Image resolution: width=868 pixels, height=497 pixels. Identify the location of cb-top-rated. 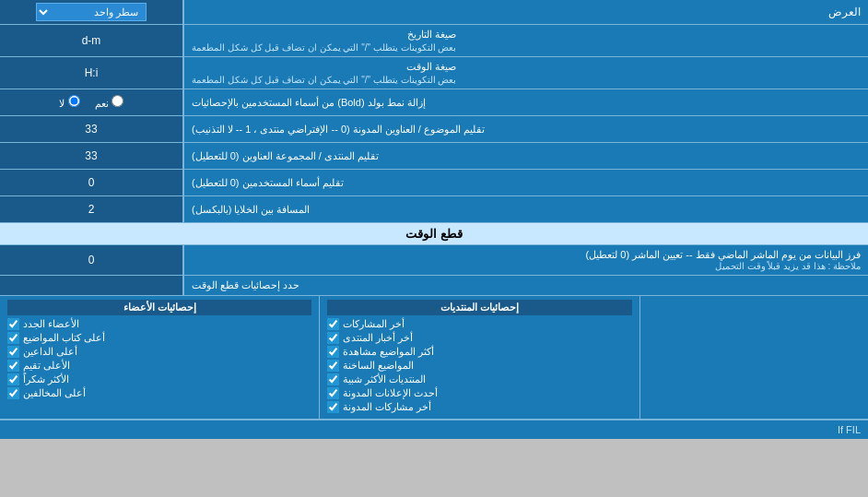
(13, 365).